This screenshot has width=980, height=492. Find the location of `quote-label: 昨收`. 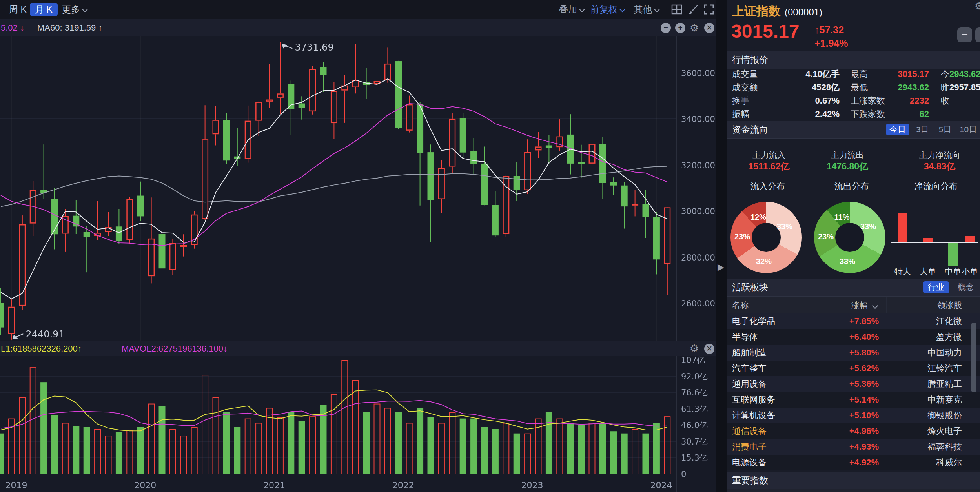

quote-label: 昨收 is located at coordinates (945, 87).